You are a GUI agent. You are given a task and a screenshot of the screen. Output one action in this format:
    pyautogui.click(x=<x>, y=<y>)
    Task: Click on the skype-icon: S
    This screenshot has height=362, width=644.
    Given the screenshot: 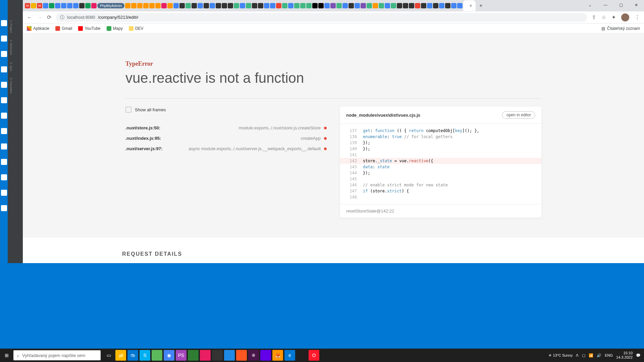 What is the action you would take?
    pyautogui.click(x=145, y=355)
    